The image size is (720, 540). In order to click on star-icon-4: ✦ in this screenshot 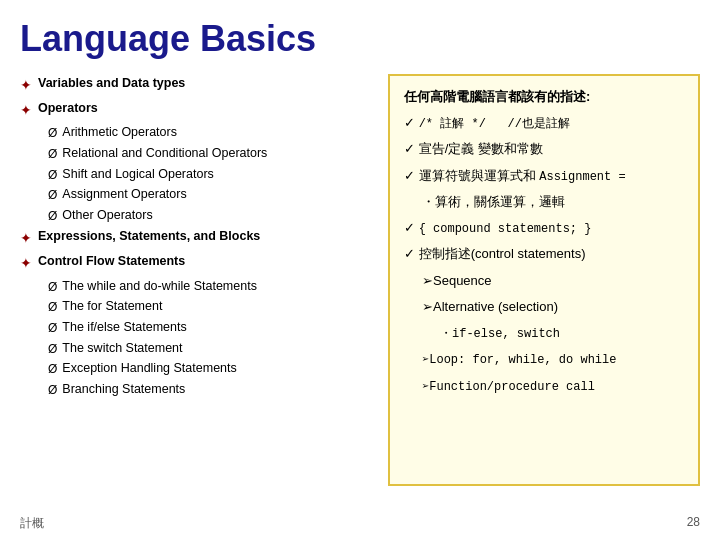, I will do `click(26, 264)`.